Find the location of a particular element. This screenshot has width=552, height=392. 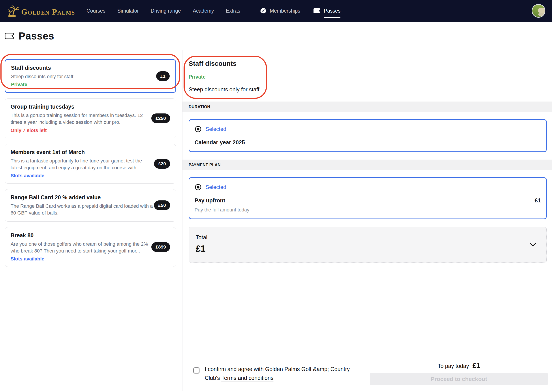

pass-title: Staff discounts is located at coordinates (90, 68).